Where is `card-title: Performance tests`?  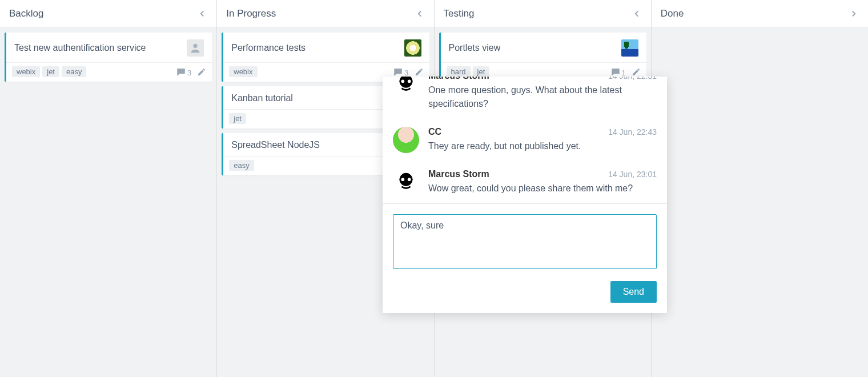
card-title: Performance tests is located at coordinates (268, 48).